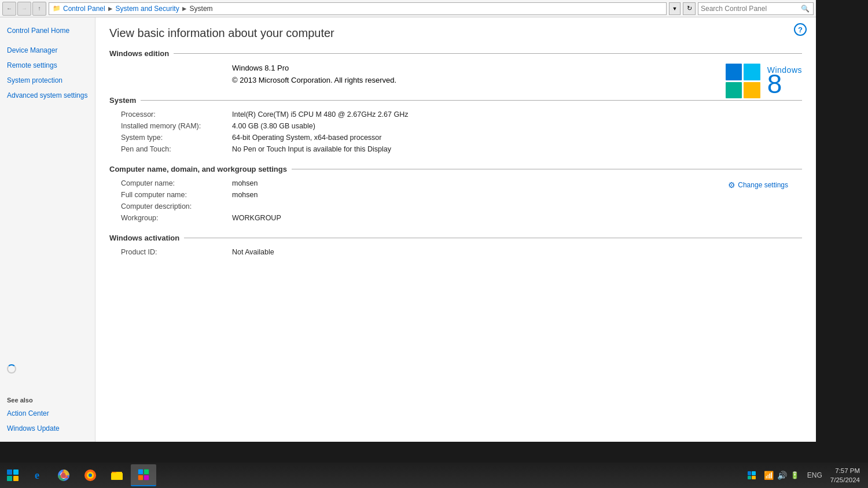 The image size is (868, 488). I want to click on system-type-value: 64-bit Operating System, x64-based proce…, so click(517, 138).